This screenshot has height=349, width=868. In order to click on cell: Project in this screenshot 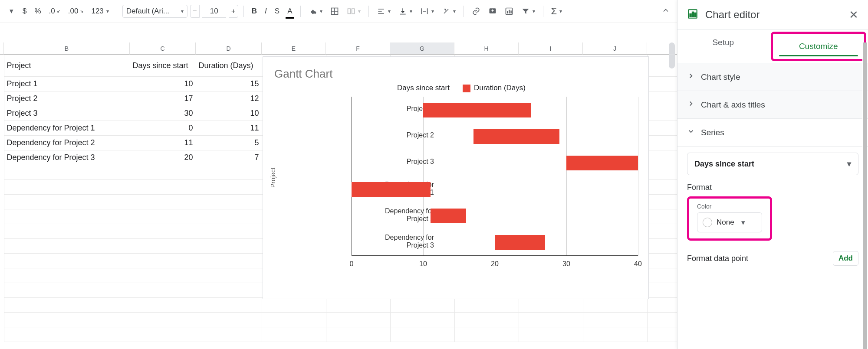, I will do `click(67, 66)`.